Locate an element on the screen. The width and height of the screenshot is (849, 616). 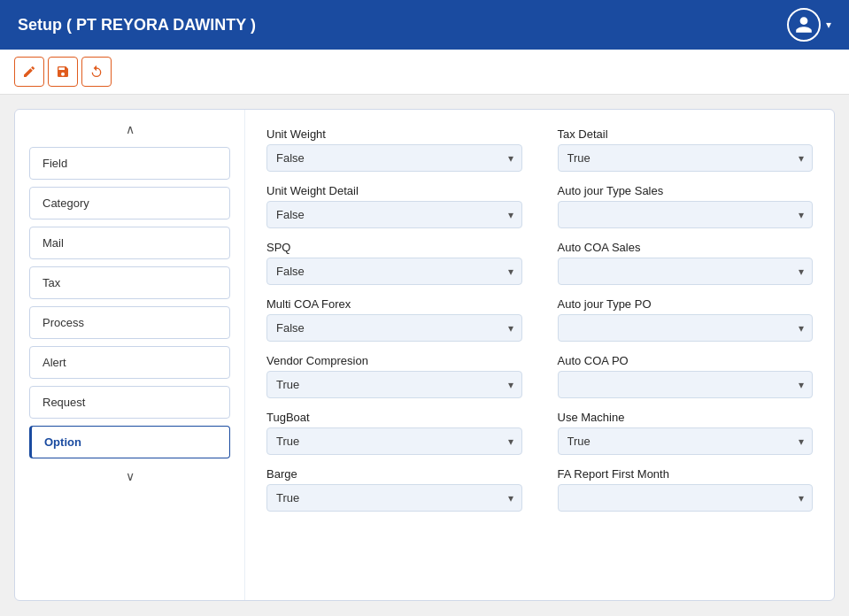
label-vendor-compresion: Vendor Compresion is located at coordinates (395, 361).